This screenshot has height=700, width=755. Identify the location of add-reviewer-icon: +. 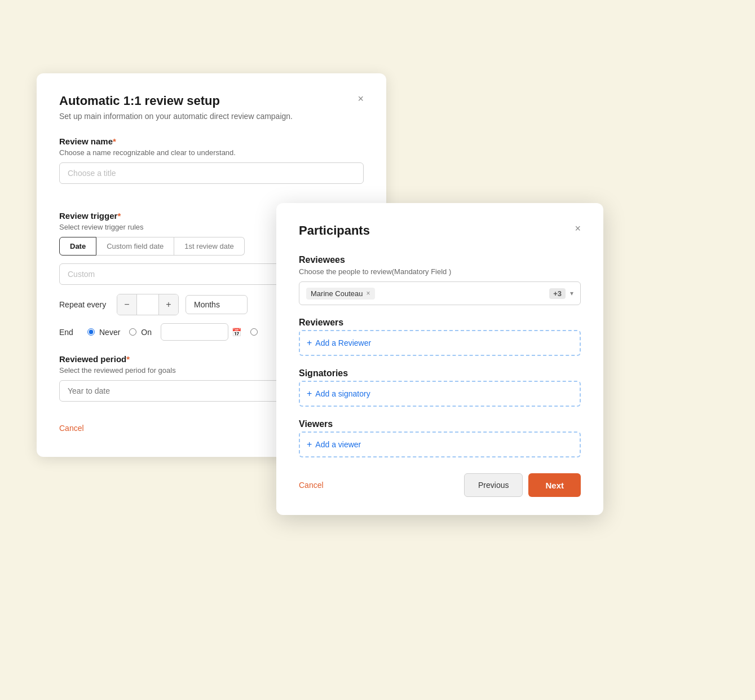
(309, 343).